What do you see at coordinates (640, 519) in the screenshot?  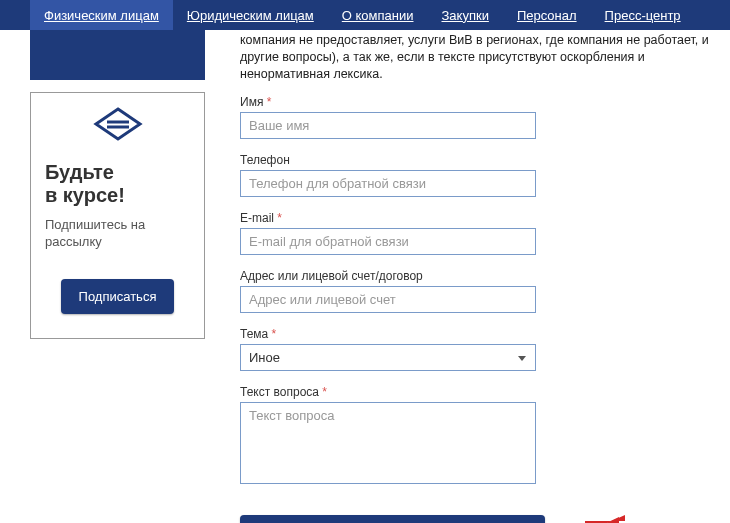 I see `annotation-arrow-icon` at bounding box center [640, 519].